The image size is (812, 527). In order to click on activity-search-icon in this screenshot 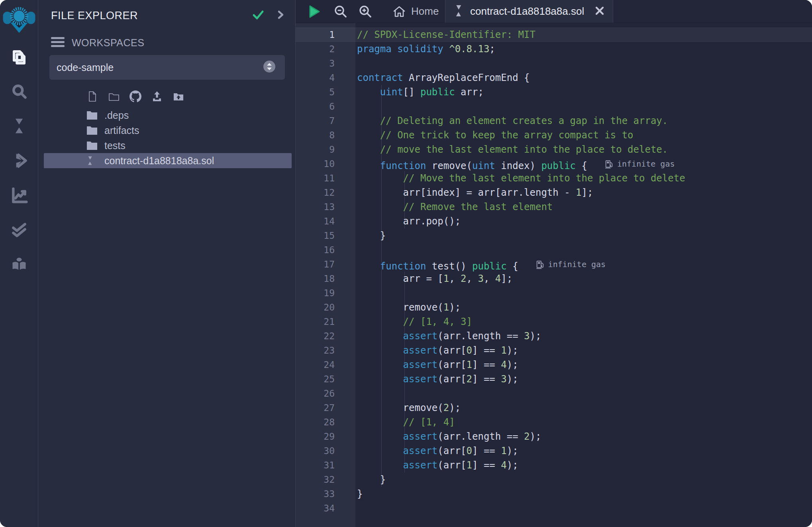, I will do `click(19, 91)`.